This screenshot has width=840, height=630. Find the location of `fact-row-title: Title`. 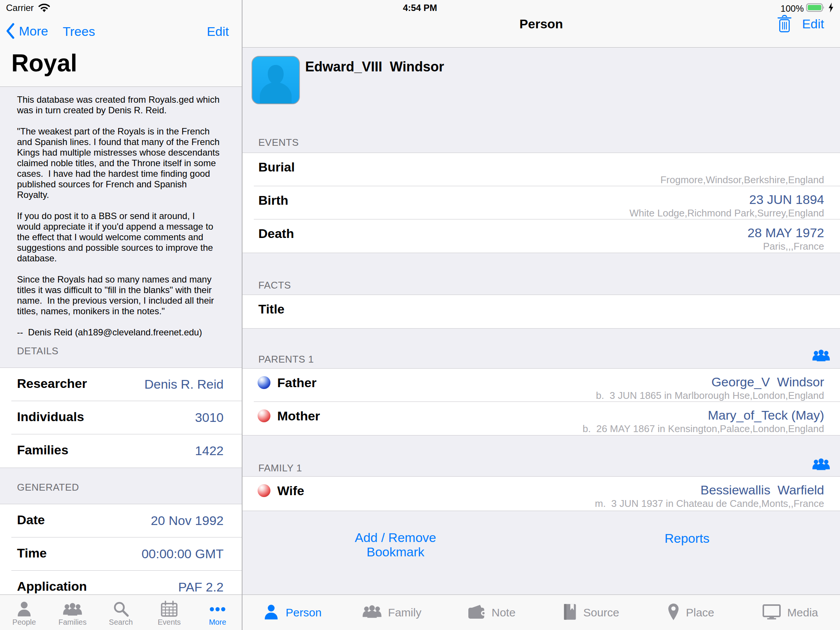

fact-row-title: Title is located at coordinates (542, 311).